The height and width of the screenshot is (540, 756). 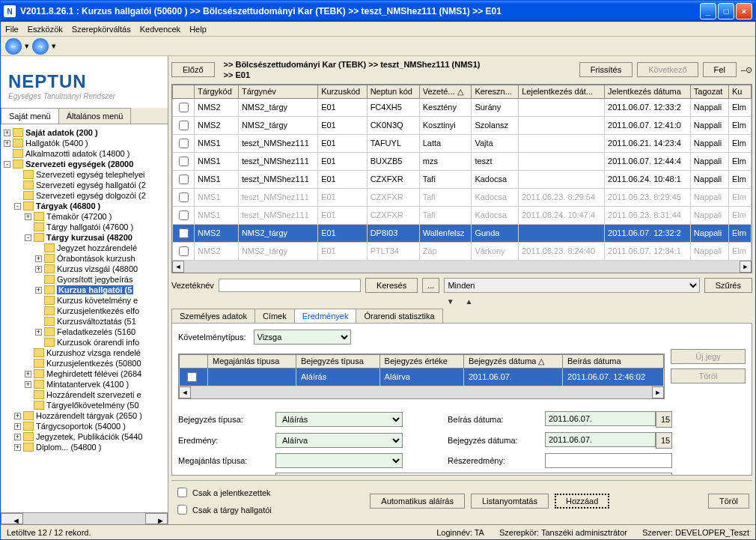 What do you see at coordinates (12, 518) in the screenshot?
I see `scroll-left-icon: ◄` at bounding box center [12, 518].